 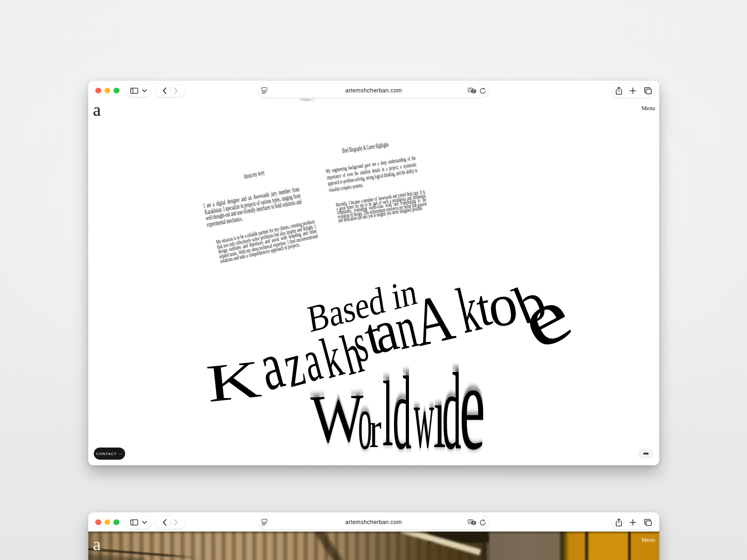 What do you see at coordinates (424, 418) in the screenshot?
I see `svg-text: w` at bounding box center [424, 418].